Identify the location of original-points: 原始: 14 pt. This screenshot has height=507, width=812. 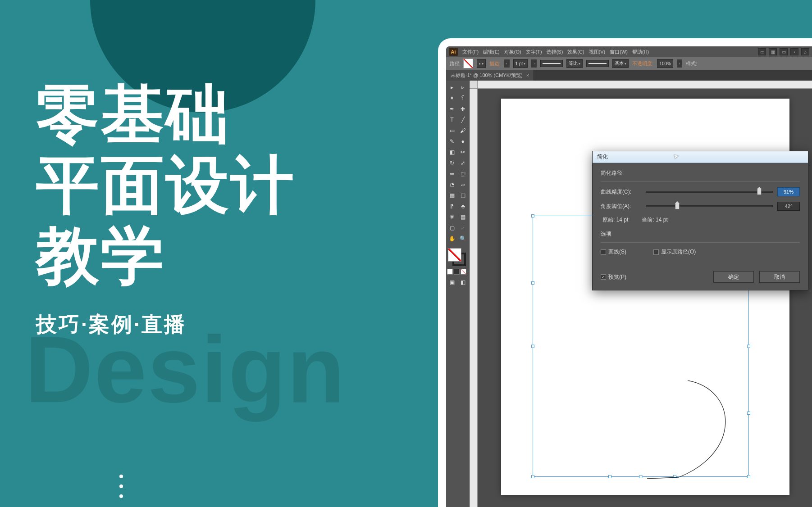
(616, 220).